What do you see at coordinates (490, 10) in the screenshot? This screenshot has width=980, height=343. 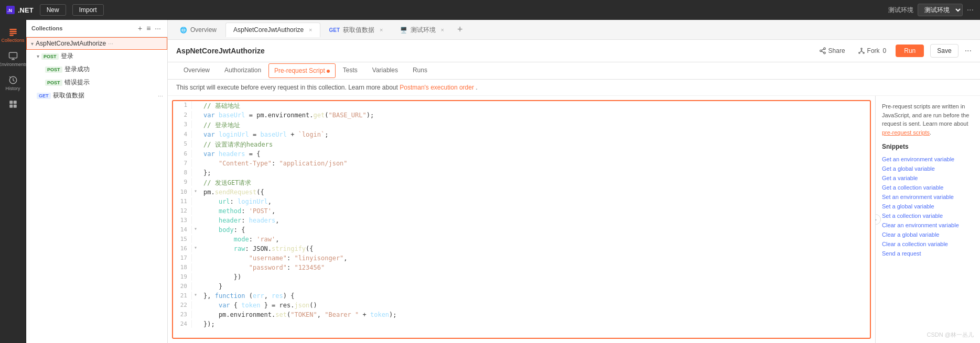 I see `top-bar: .N .NET New Import 测试环境 测试环境 ···` at bounding box center [490, 10].